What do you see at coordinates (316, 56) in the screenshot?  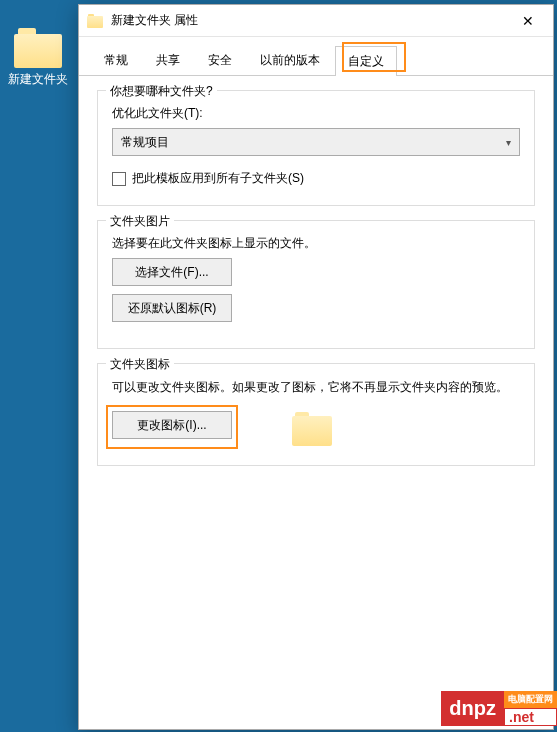 I see `tab-bar: 常规 共享 安全 以前的版本 自定义` at bounding box center [316, 56].